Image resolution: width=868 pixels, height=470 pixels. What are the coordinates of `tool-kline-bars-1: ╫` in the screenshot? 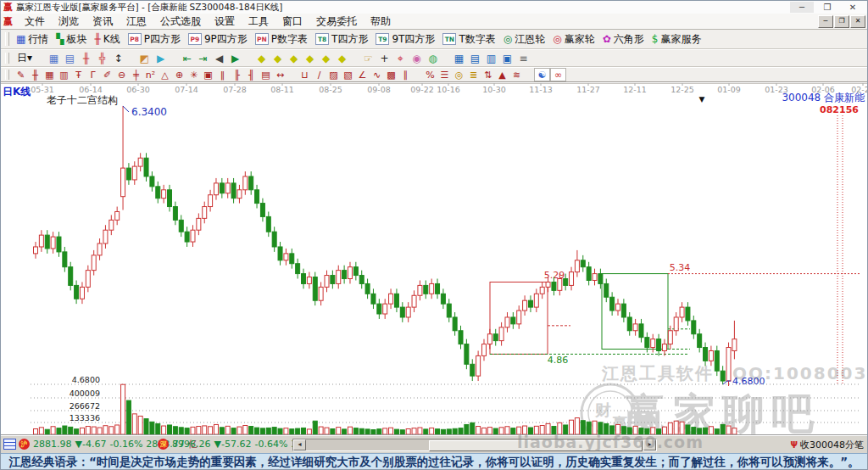 It's located at (86, 58).